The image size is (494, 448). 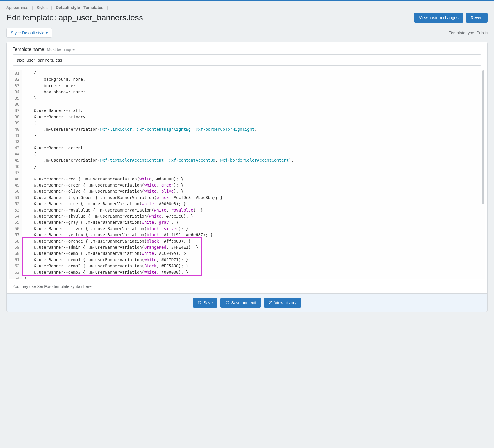 I want to click on save-button: Save, so click(x=205, y=303).